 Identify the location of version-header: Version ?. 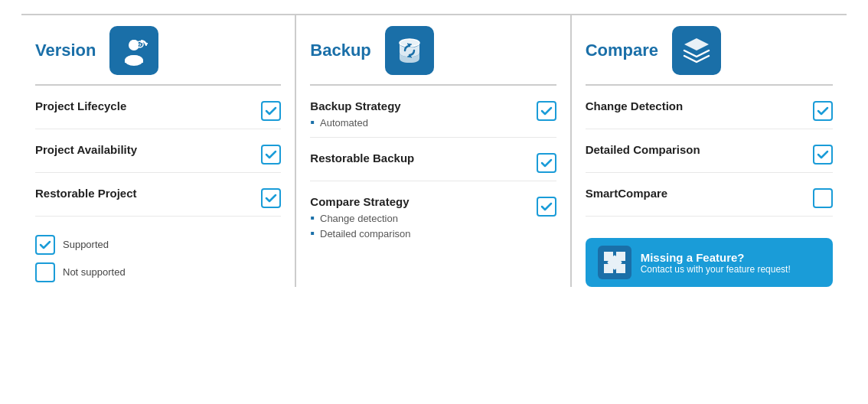
(158, 50).